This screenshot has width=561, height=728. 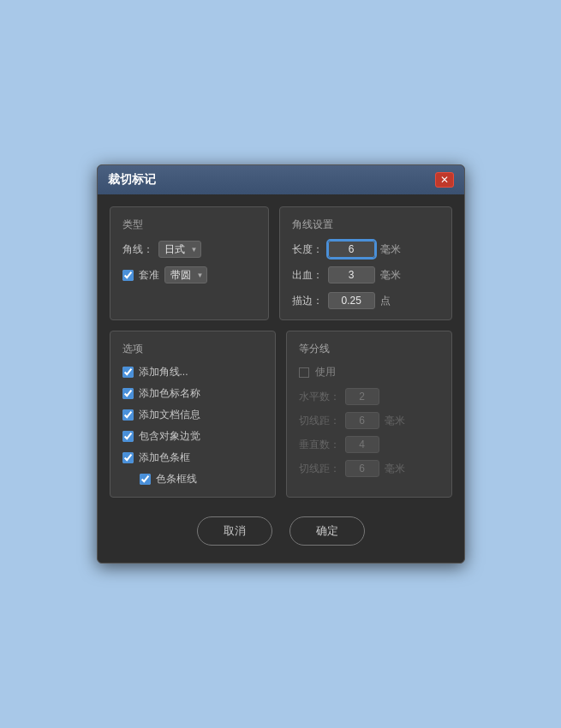 What do you see at coordinates (307, 276) in the screenshot?
I see `bleed-label: 出血：` at bounding box center [307, 276].